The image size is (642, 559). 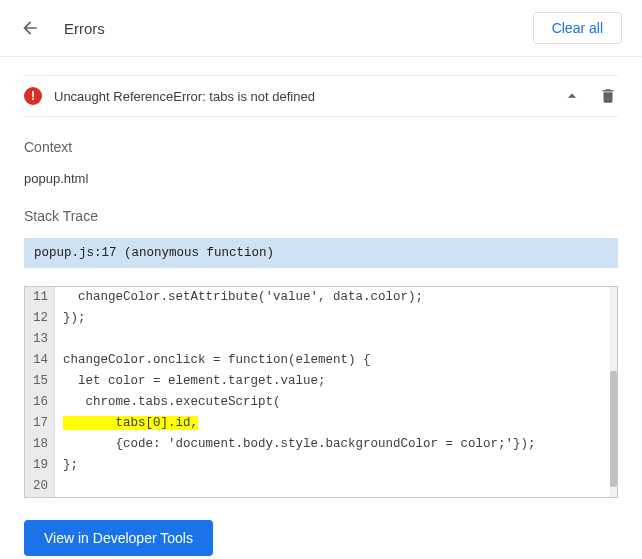 What do you see at coordinates (572, 96) in the screenshot?
I see `chevron-up-icon` at bounding box center [572, 96].